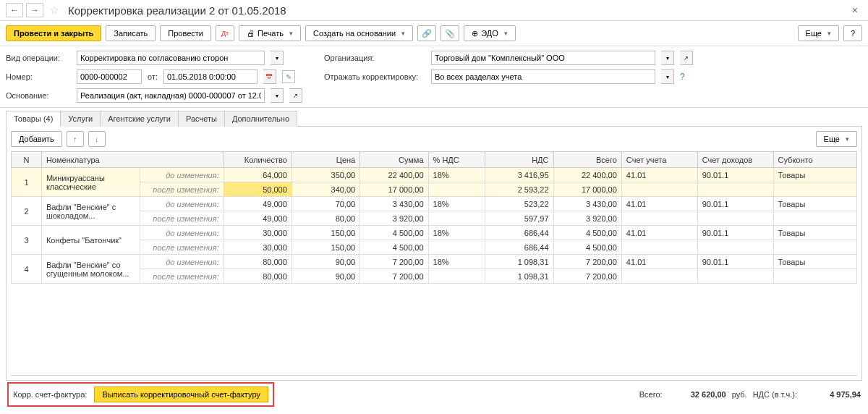 The height and width of the screenshot is (414, 868). Describe the element at coordinates (456, 10) in the screenshot. I see `page-title: Корректировка реализации 2 от 01.05.2018` at that location.